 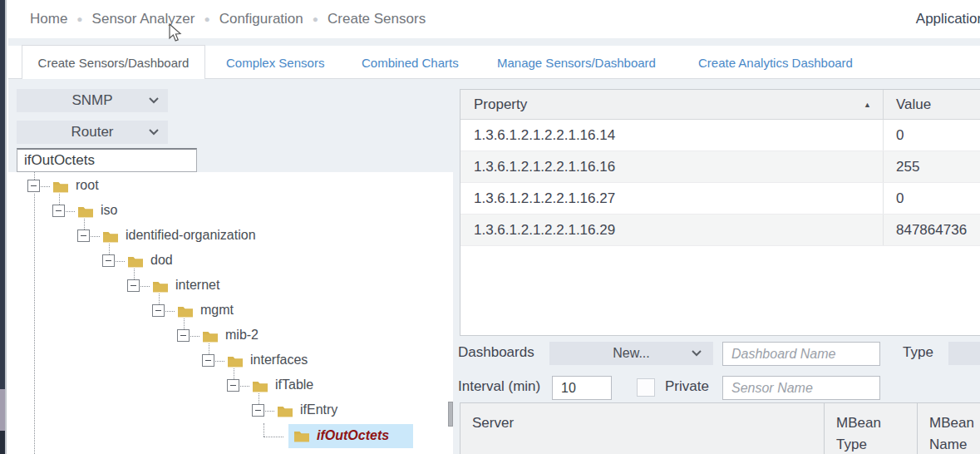 What do you see at coordinates (949, 429) in the screenshot?
I see `server-table-column-mbean-name: MBean Name` at bounding box center [949, 429].